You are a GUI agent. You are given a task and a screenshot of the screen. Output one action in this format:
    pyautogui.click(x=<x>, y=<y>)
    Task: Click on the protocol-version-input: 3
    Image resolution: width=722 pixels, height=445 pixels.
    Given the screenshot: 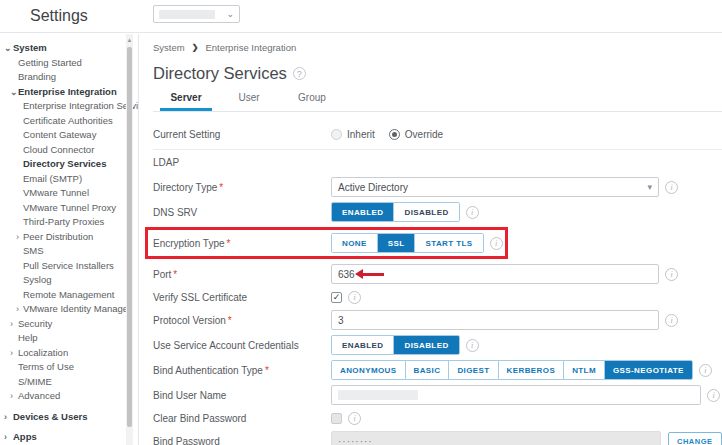 What is the action you would take?
    pyautogui.click(x=495, y=320)
    